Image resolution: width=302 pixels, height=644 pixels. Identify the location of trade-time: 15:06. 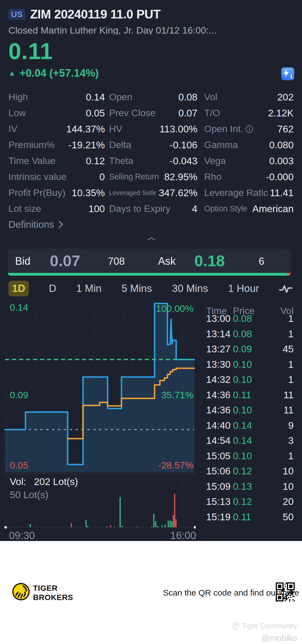
(218, 471).